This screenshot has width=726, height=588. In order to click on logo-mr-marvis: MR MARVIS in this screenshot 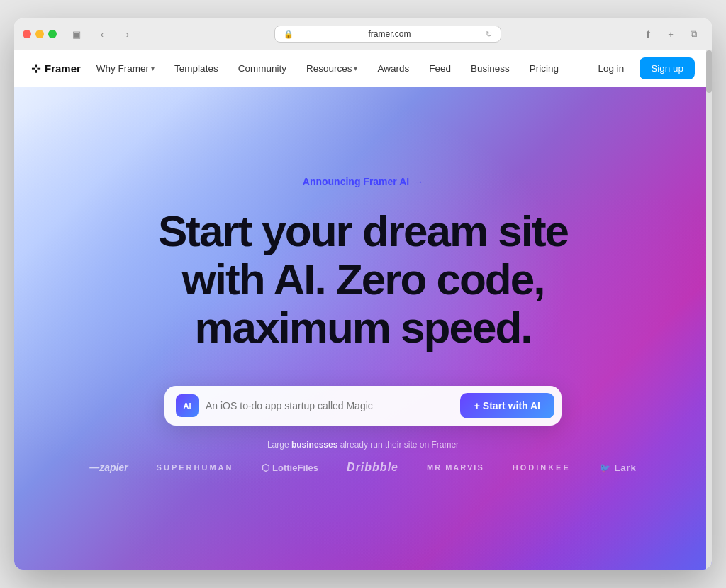, I will do `click(455, 467)`.